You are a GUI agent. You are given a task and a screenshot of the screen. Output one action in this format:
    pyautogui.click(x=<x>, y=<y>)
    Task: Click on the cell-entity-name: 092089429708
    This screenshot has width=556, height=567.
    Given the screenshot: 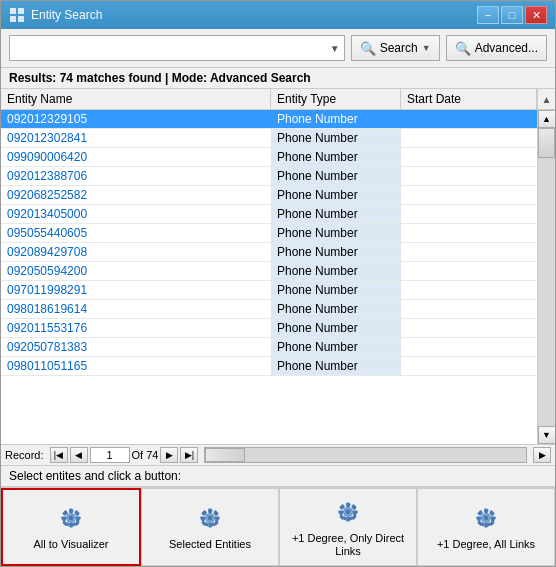 What is the action you would take?
    pyautogui.click(x=136, y=252)
    